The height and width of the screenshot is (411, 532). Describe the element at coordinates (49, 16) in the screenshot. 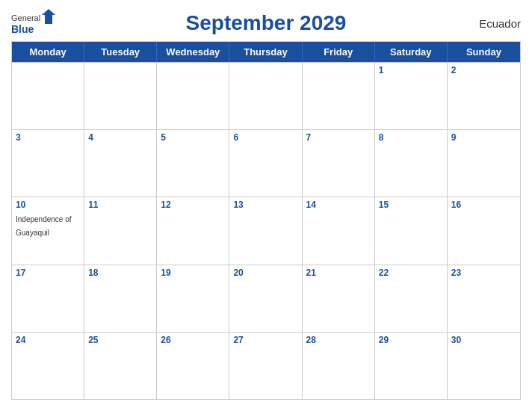

I see `logo-bird-icon` at that location.